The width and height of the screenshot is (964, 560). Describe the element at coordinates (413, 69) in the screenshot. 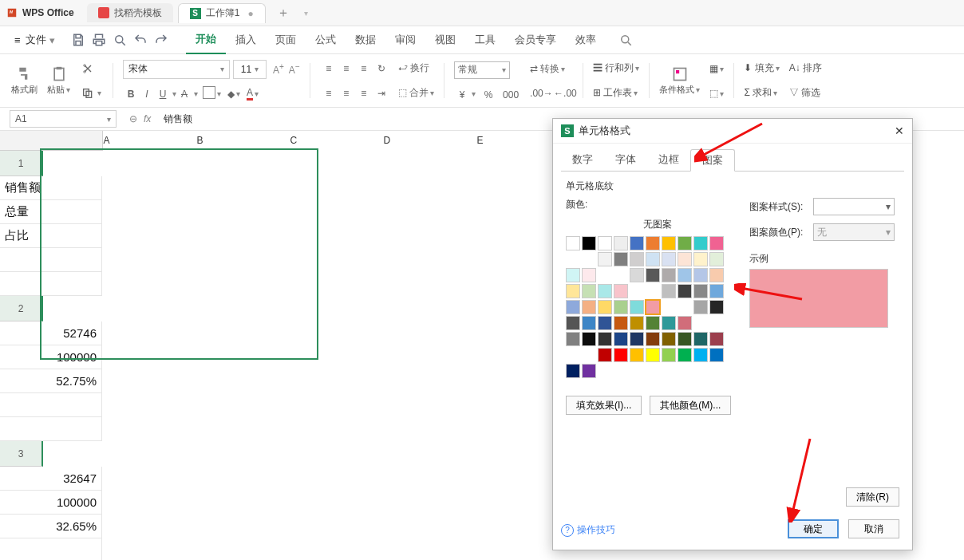

I see `wrap-text-button: ⮐ 换行` at that location.